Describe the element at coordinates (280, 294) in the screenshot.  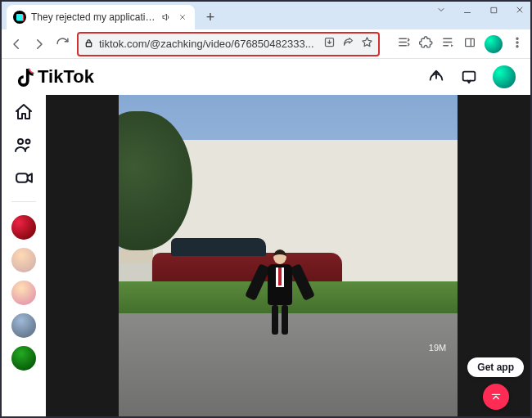
I see `video-scene-person` at that location.